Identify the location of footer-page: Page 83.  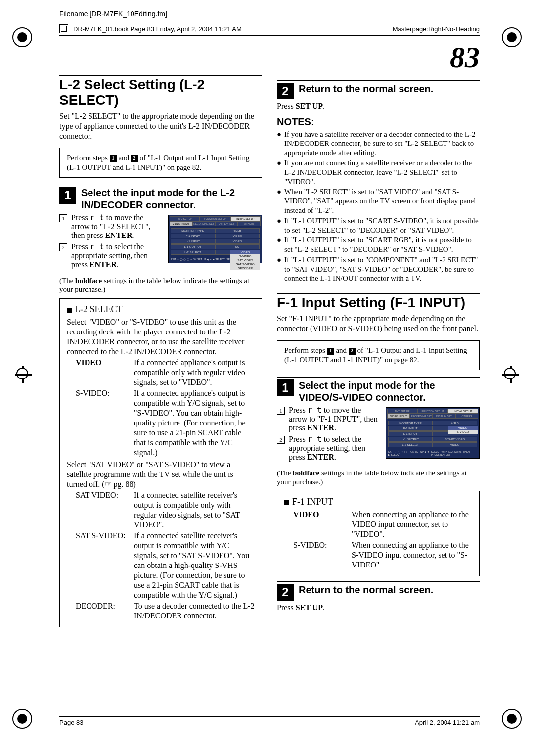
(71, 722).